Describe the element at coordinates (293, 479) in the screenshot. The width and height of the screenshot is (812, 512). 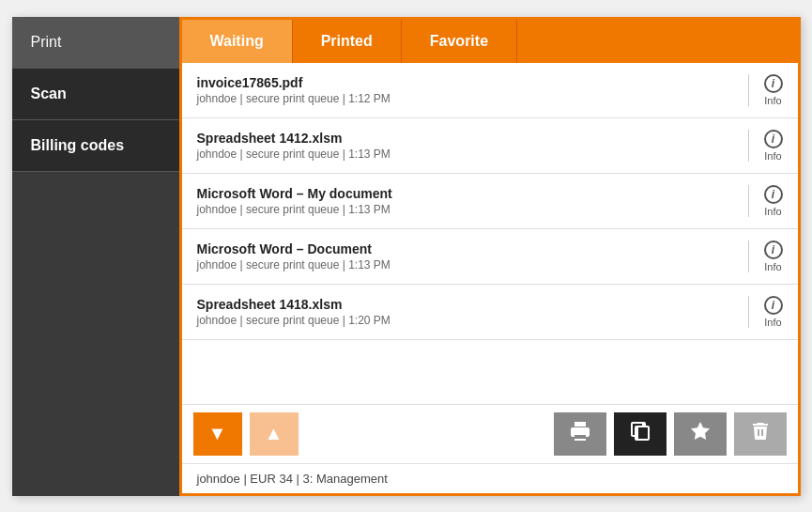
I see `status-text: johndoe | EUR 34 | 3: Management` at that location.